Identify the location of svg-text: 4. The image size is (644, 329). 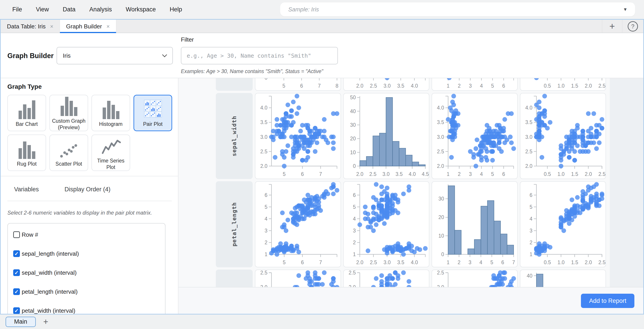
(481, 262).